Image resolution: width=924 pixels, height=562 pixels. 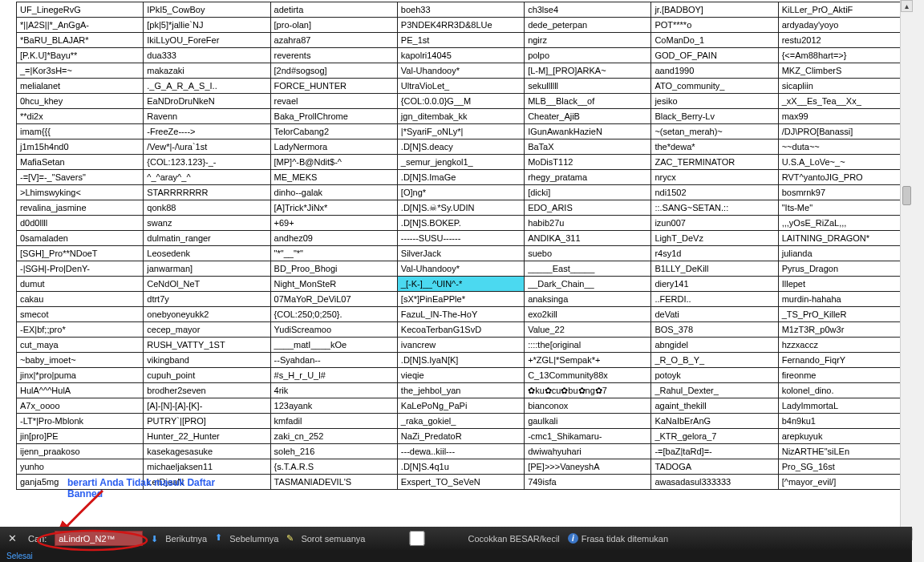 What do you see at coordinates (292, 539) in the screenshot?
I see `highlight-icon: ✎` at bounding box center [292, 539].